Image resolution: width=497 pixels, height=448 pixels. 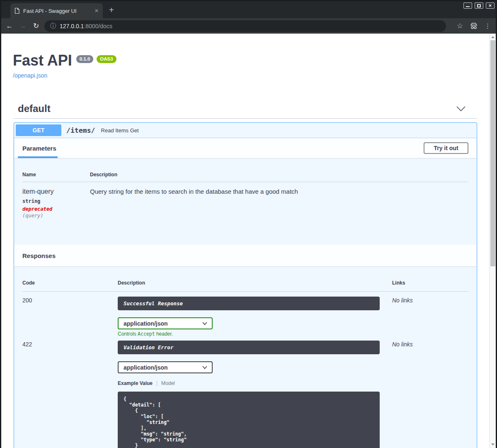 I want to click on page-title: Fast API, so click(x=42, y=61).